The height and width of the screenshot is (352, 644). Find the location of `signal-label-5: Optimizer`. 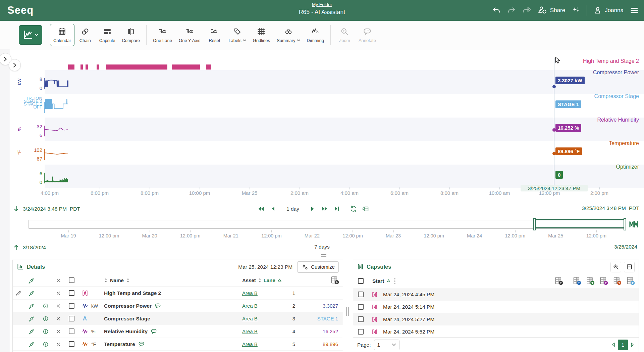

signal-label-5: Optimizer is located at coordinates (628, 167).